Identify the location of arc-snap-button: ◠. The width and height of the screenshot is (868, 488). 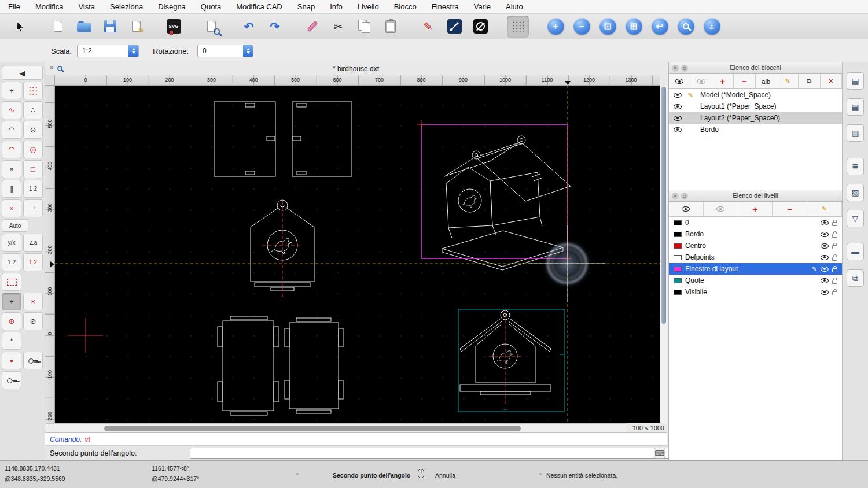
(12, 130).